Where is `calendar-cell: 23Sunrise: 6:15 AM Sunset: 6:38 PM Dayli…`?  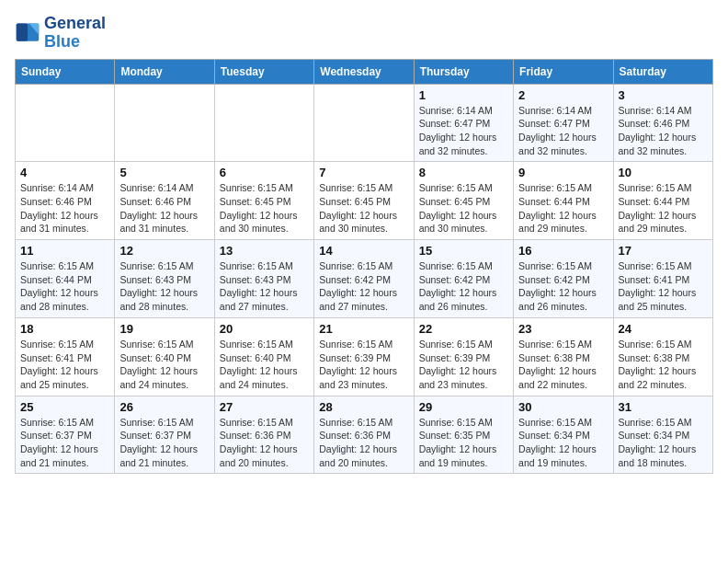 calendar-cell: 23Sunrise: 6:15 AM Sunset: 6:38 PM Dayli… is located at coordinates (563, 357).